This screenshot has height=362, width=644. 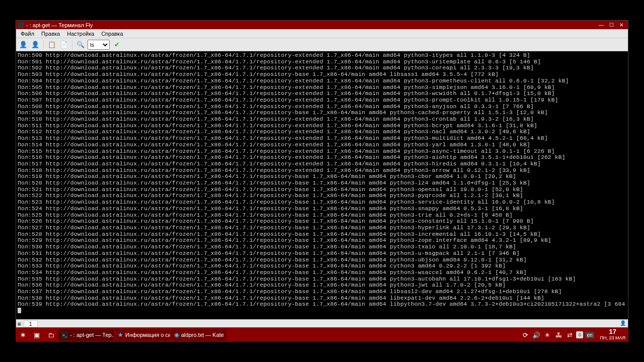 I want to click on task-label: - : apt-get — Тер..., so click(x=92, y=335).